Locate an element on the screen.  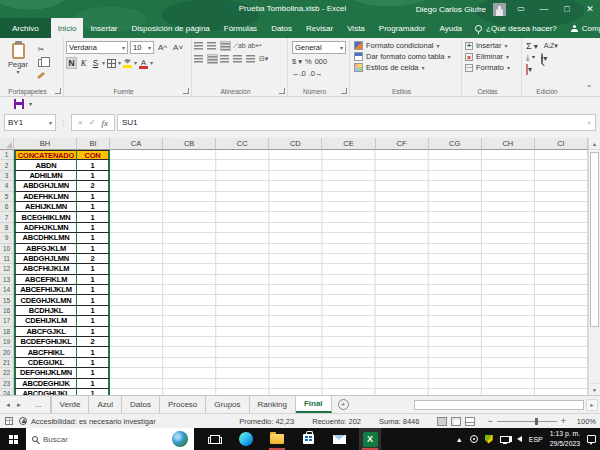
fill-dropdown-icon: ▾ is located at coordinates (136, 63).